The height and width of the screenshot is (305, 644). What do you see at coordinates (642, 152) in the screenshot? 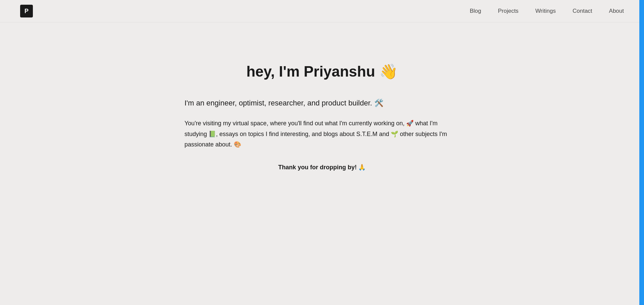
I see `scroll-accent` at bounding box center [642, 152].